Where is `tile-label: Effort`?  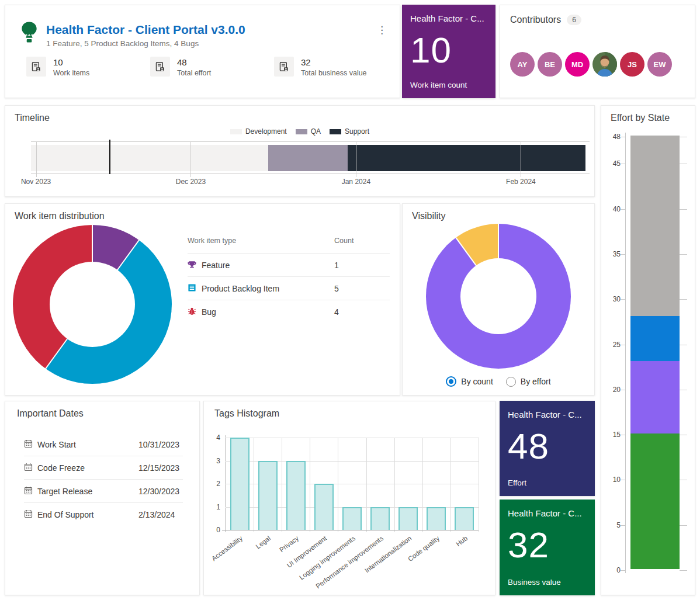 tile-label: Effort is located at coordinates (547, 483).